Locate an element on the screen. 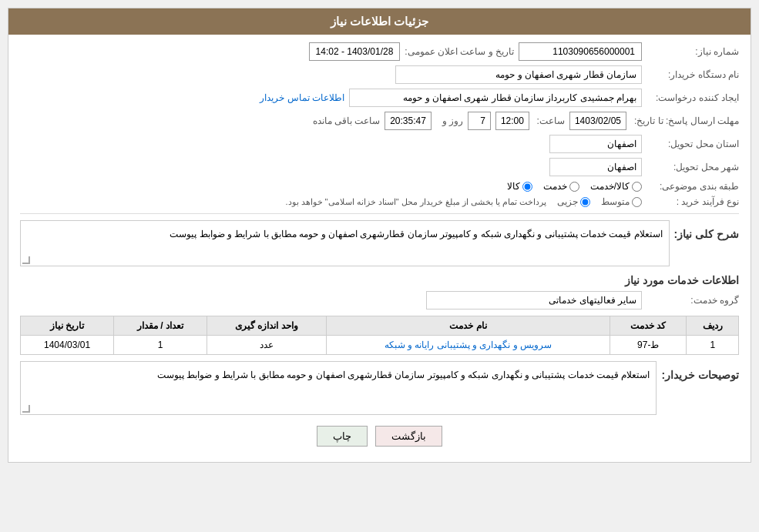 The width and height of the screenshot is (759, 532). datetime-value: 1403/01/28 - 14:02 is located at coordinates (354, 52).